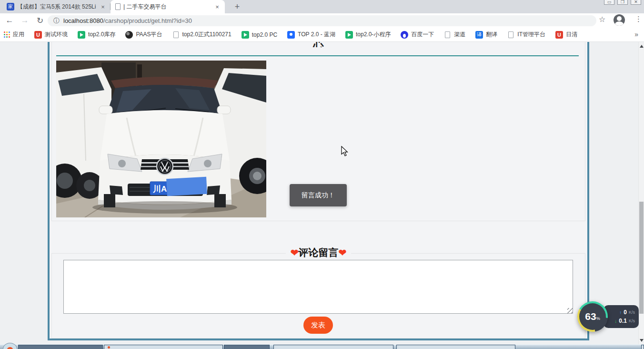 This screenshot has height=349, width=644. I want to click on clipped-heading: 心, so click(318, 45).